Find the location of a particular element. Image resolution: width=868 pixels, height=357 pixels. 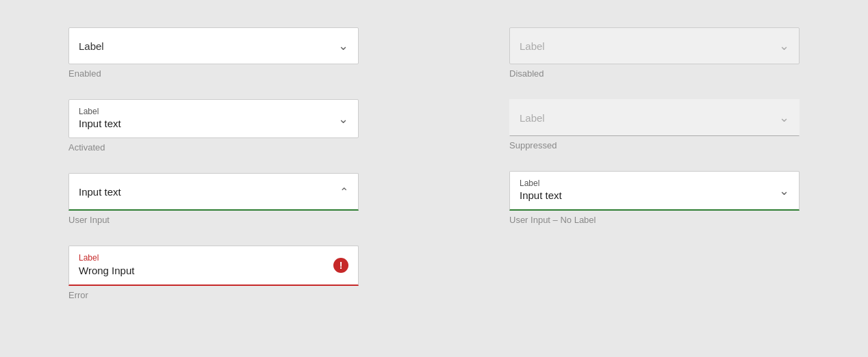

error-label: Label is located at coordinates (205, 258).